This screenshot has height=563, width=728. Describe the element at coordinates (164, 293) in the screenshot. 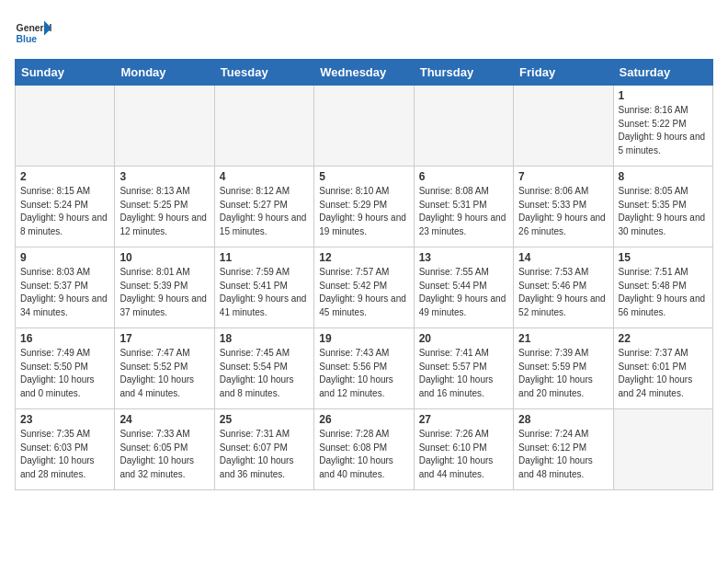

I see `day-info: Sunrise: 8:01 AM Sunset: 5:39 PM Dayligh…` at that location.